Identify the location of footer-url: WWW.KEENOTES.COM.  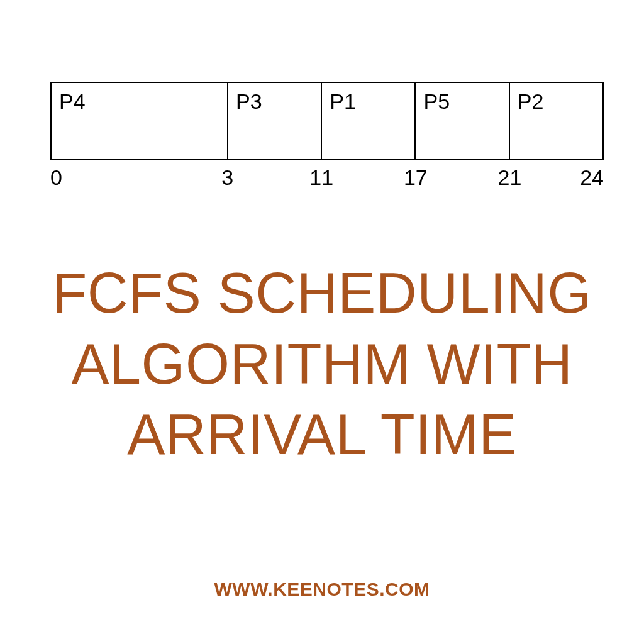
(322, 589).